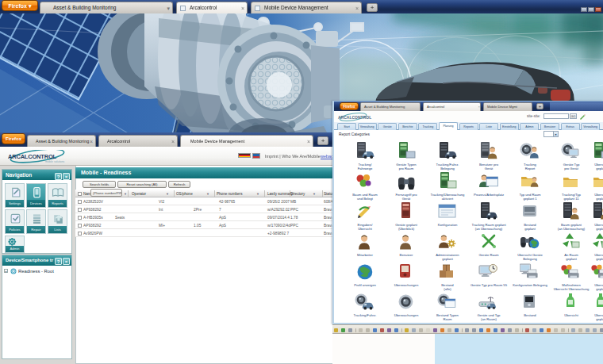 This screenshot has width=603, height=364. I want to click on svg-text: mobile solutions, so click(56, 162).